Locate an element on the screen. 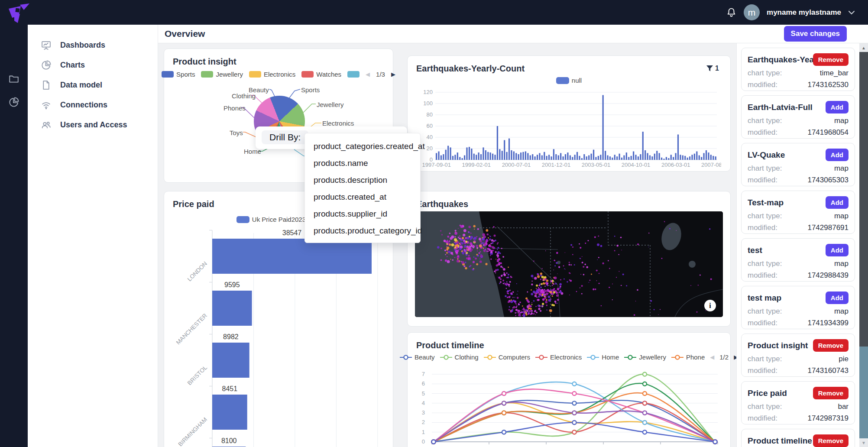  chart-type-row: chart type:pie is located at coordinates (798, 359).